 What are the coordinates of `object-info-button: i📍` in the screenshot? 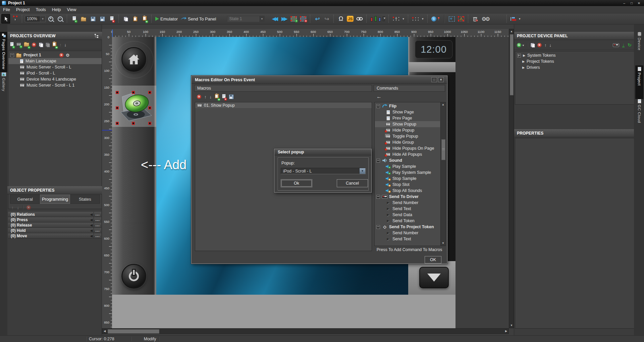 It's located at (436, 19).